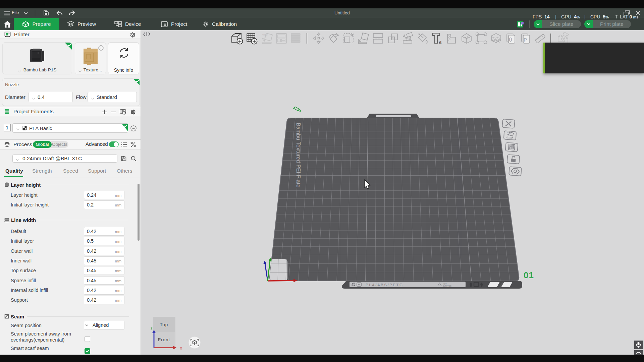 The image size is (644, 362). I want to click on svg-text: x, so click(181, 348).